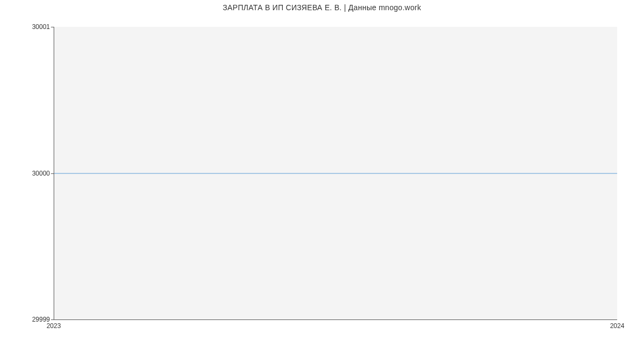 This screenshot has width=644, height=349. What do you see at coordinates (336, 173) in the screenshot?
I see `data-series-line` at bounding box center [336, 173].